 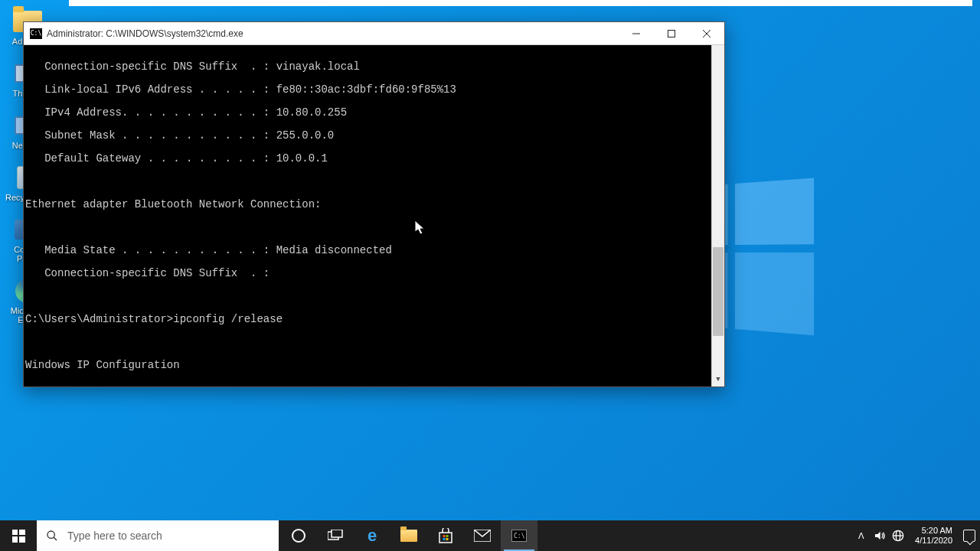 What do you see at coordinates (332, 34) in the screenshot?
I see `window-title: Administrator: C:\WINDOWS\system32\cmd.e…` at bounding box center [332, 34].